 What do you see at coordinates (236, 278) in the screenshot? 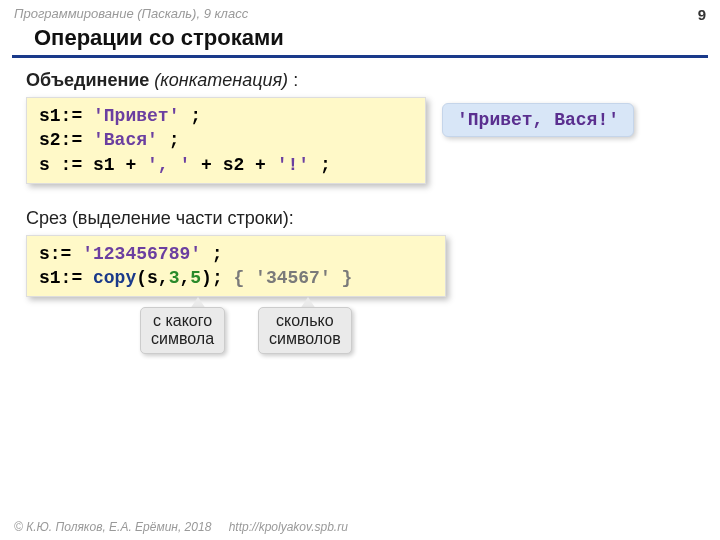
I see `code-line: s1:= copy(s,3,5); { '34567' }` at bounding box center [236, 278].